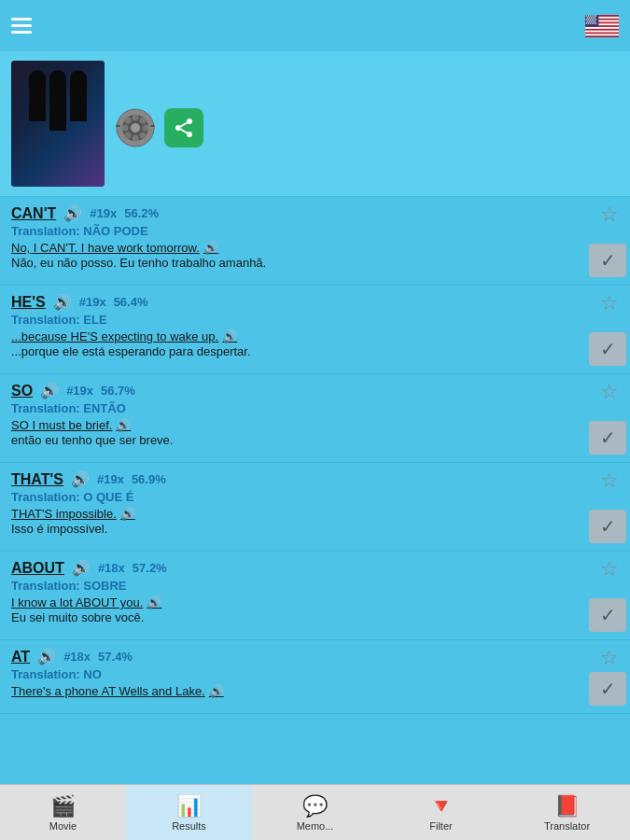 The width and height of the screenshot is (630, 840). What do you see at coordinates (315, 213) in the screenshot?
I see `word-row: CAN'T 🔊 #19x 56.2%` at bounding box center [315, 213].